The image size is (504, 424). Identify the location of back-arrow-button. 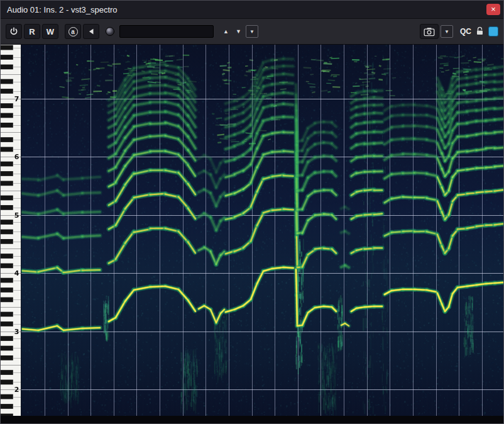
(91, 31).